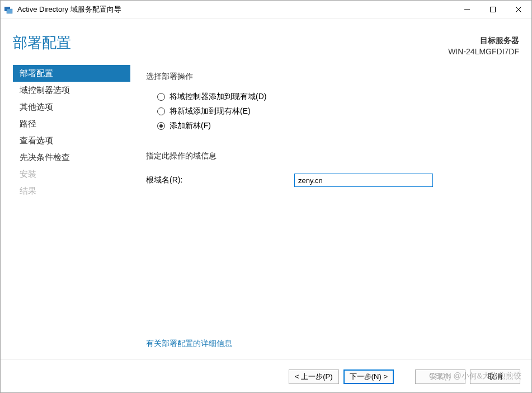  I want to click on radio-add-domain-existing-forest: 将新域添加到现有林(E), so click(338, 111).